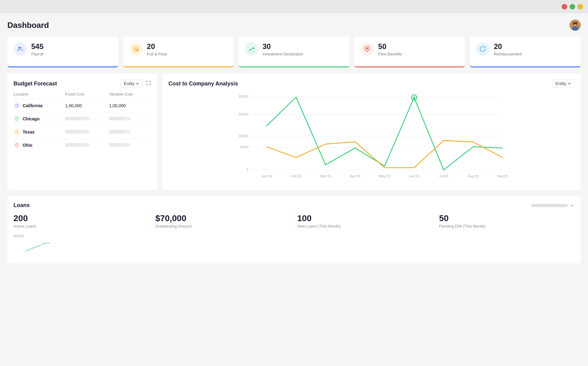  Describe the element at coordinates (20, 49) in the screenshot. I see `payroll-icon` at that location.